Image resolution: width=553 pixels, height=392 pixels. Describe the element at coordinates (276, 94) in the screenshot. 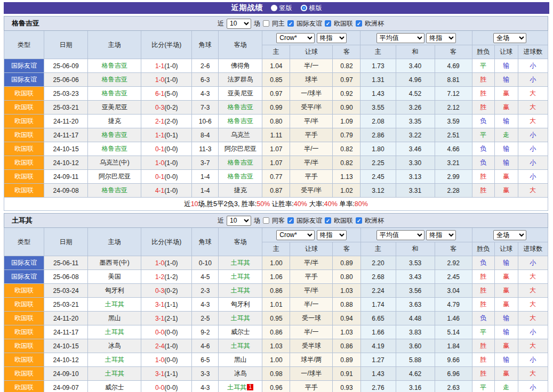

I see `match-row: 欧国联 25-03-23 格鲁吉亚 6-1(5-0) 4-3 亚美尼亚 0.97…` at that location.